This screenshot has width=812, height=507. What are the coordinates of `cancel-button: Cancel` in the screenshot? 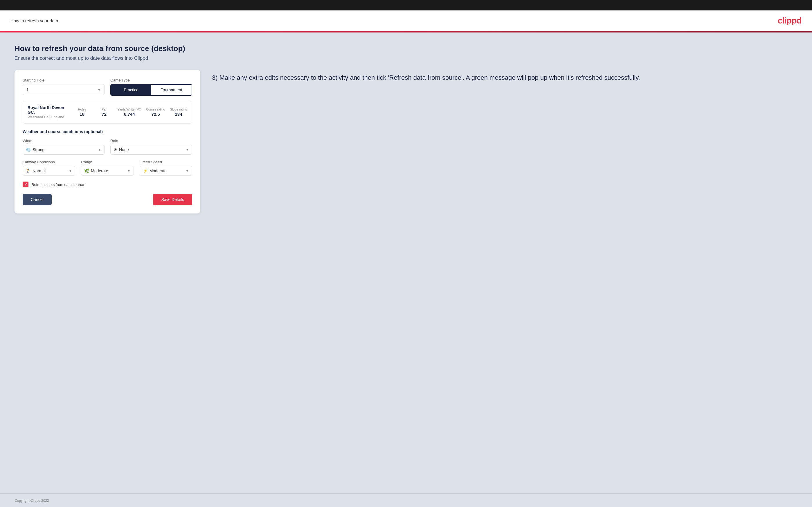 It's located at (37, 200).